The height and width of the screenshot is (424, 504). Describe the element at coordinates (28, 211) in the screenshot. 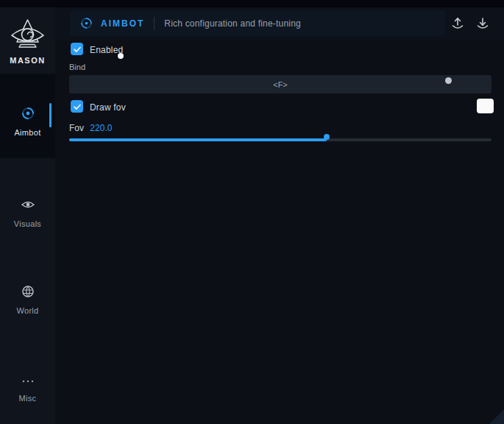

I see `sidebar-item-visuals: Visuals` at that location.